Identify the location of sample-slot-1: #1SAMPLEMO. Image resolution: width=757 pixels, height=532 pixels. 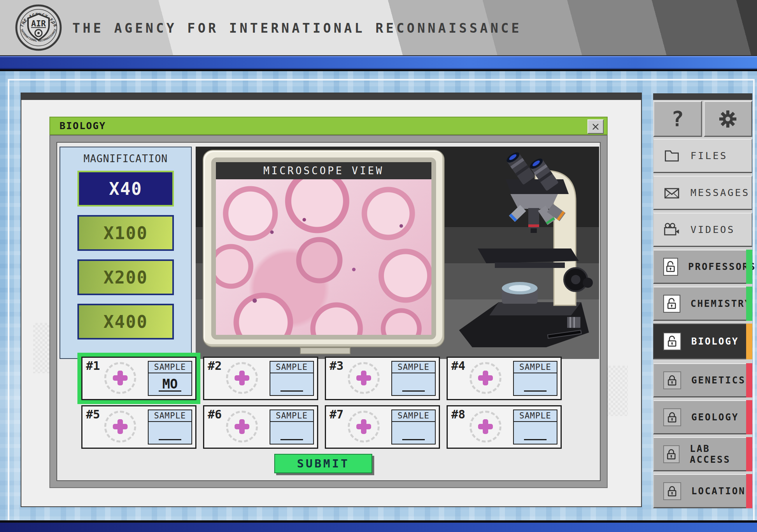
(139, 378).